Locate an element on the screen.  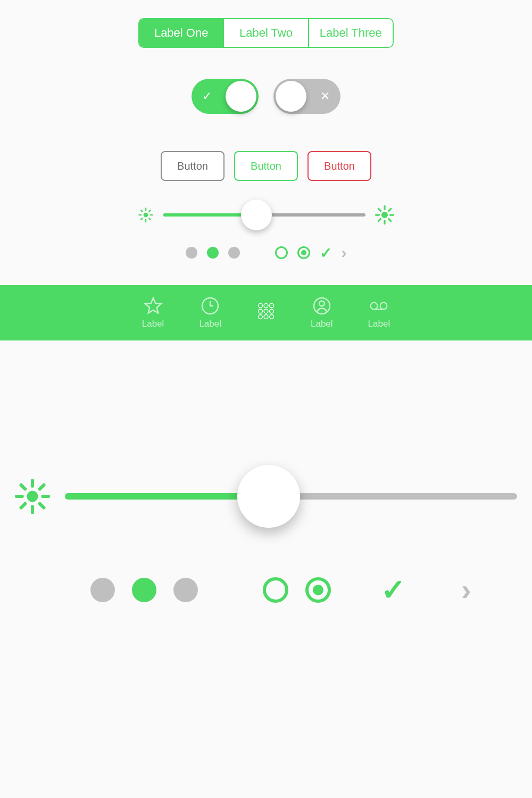
close-icon: ✕ is located at coordinates (325, 96).